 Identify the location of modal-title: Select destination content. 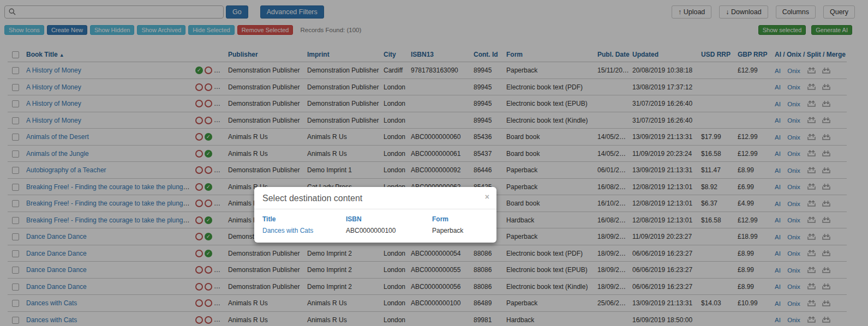
(312, 198).